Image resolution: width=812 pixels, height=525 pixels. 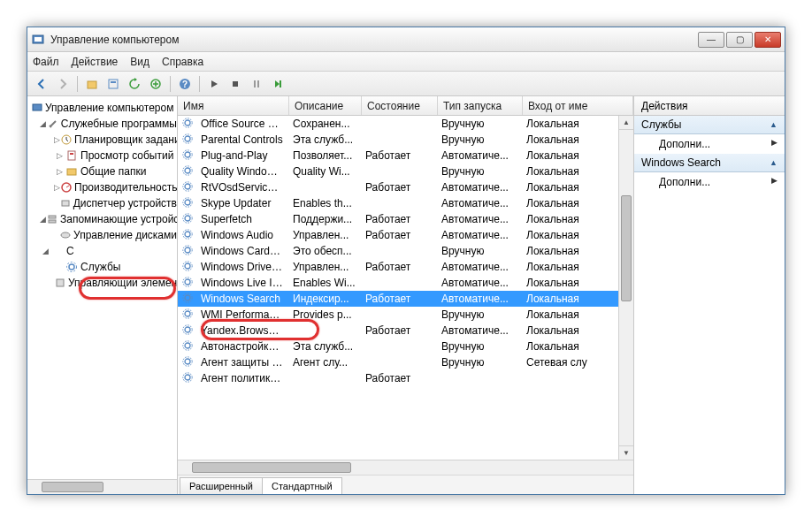 What do you see at coordinates (709, 182) in the screenshot?
I see `actions-more-2: Дополни...▶` at bounding box center [709, 182].